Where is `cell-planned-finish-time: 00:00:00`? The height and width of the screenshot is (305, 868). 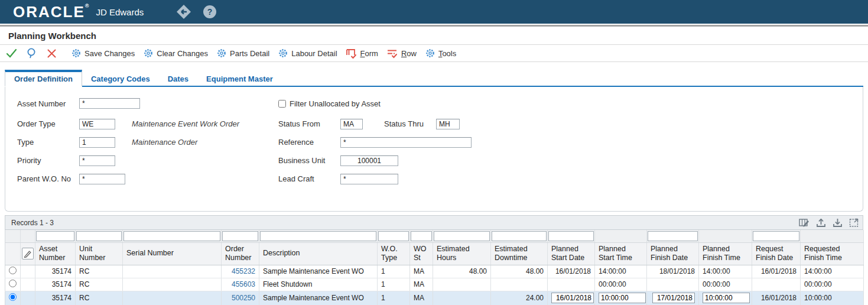 cell-planned-finish-time: 00:00:00 is located at coordinates (726, 284).